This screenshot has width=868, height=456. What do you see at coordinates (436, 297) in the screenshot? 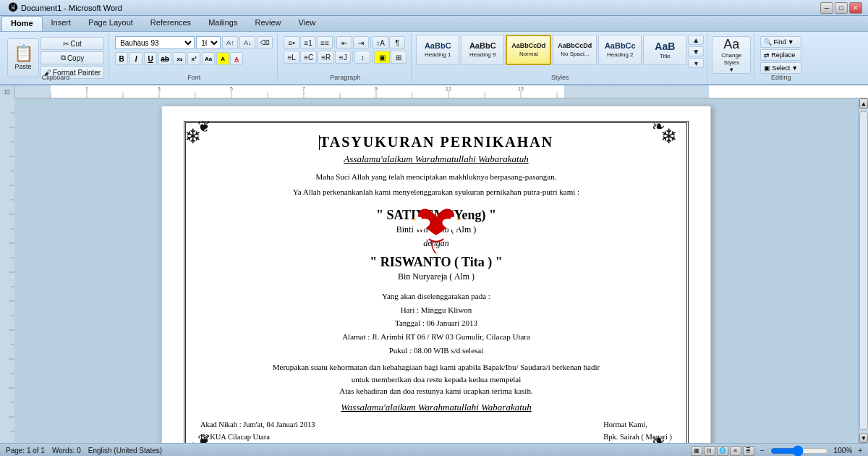
I see `event-label: Yang akan diselenggarakan pada :` at bounding box center [436, 297].